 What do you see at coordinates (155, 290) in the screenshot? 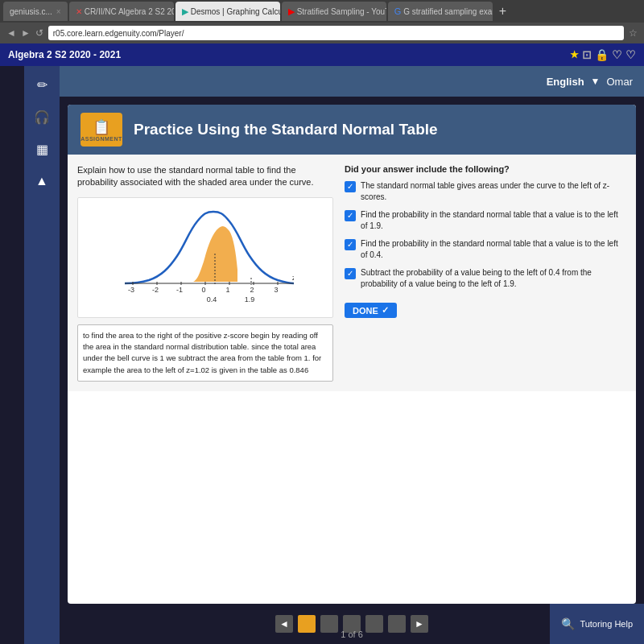
I see `svg-text: -2` at bounding box center [155, 290].